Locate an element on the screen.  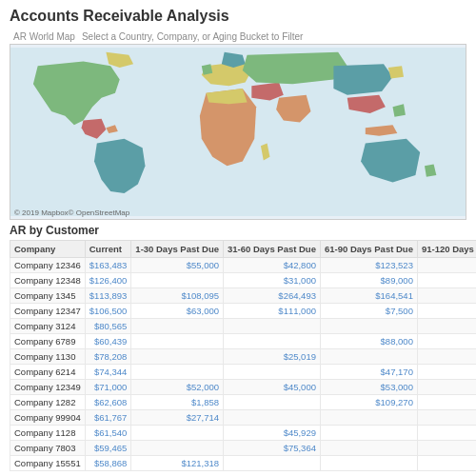
table-row: Company 6789$60,439$88,000 is located at coordinates (244, 342).